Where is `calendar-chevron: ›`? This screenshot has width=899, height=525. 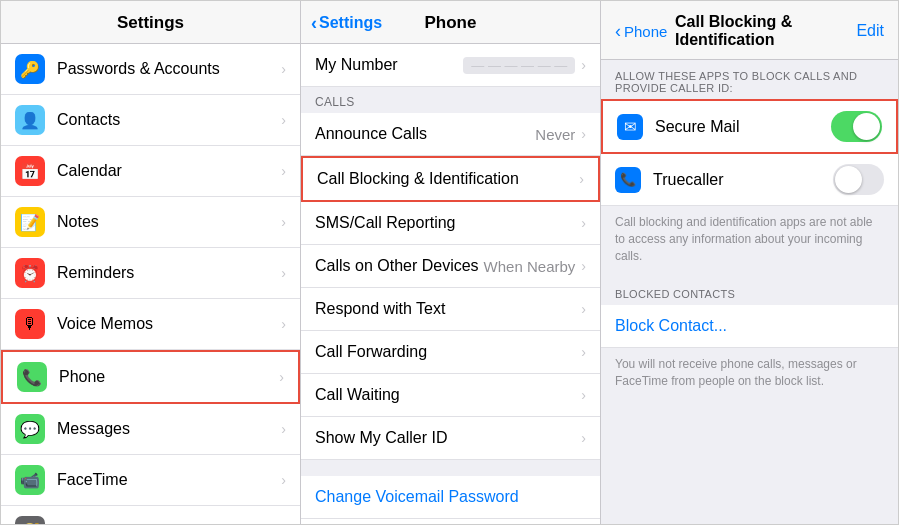
calendar-chevron: › is located at coordinates (284, 171).